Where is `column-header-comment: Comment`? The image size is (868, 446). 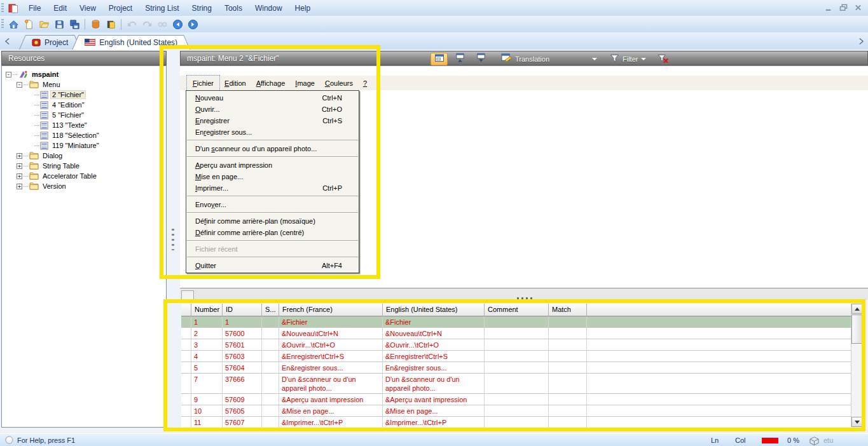 column-header-comment: Comment is located at coordinates (516, 310).